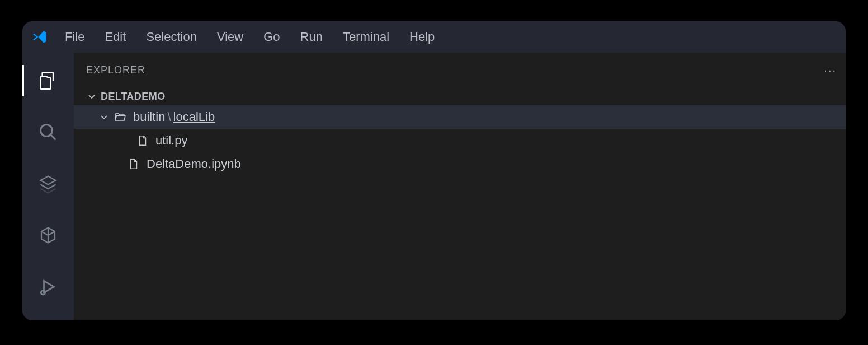  I want to click on folder-row: builtin\localLib, so click(460, 117).